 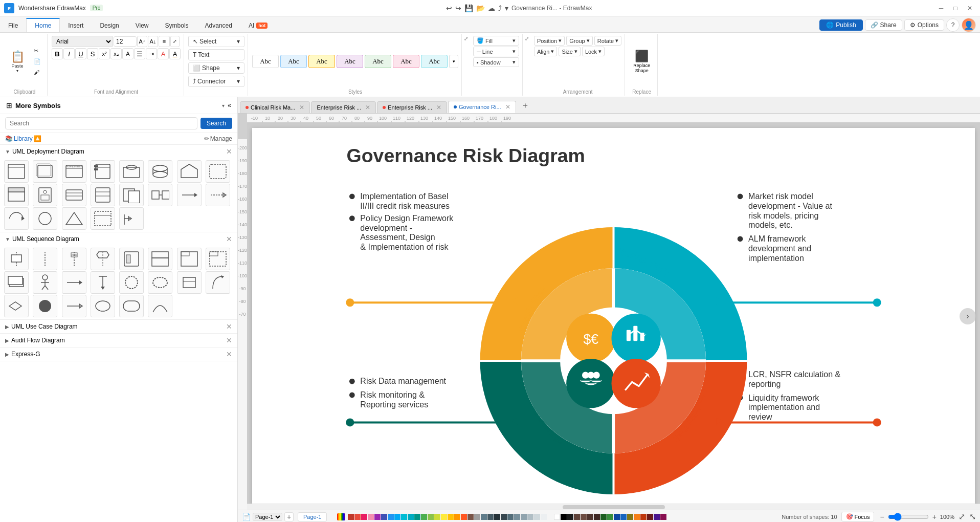 What do you see at coordinates (641, 61) in the screenshot?
I see `replace-shape-btn: ⬛ ReplaceShape` at bounding box center [641, 61].